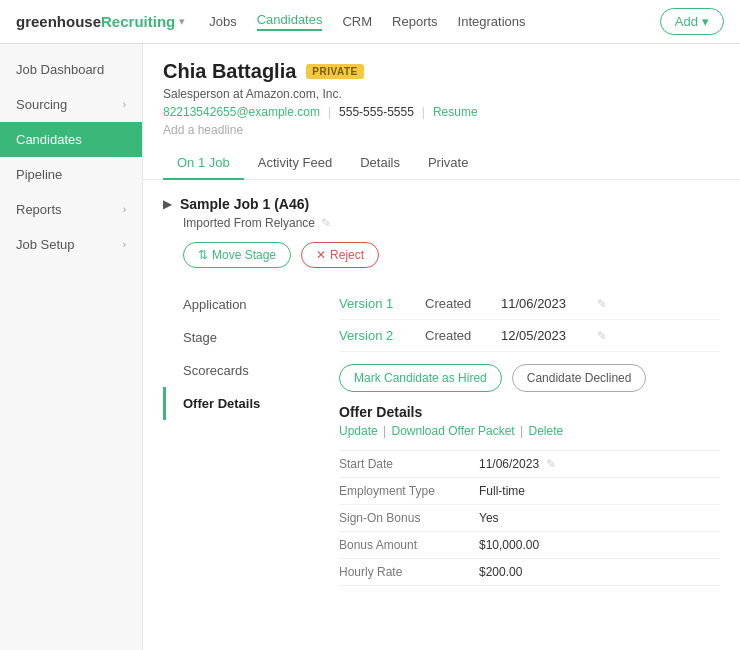  I want to click on left-nav-application: Application, so click(242, 304).